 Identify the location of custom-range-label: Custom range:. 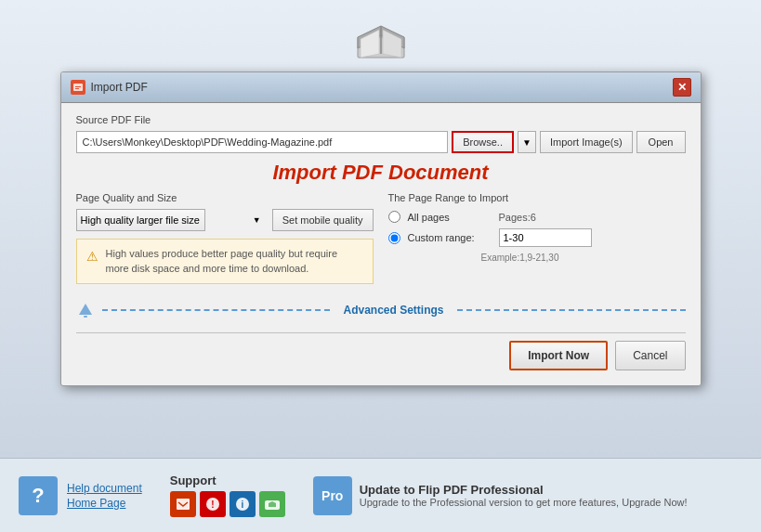
(450, 238).